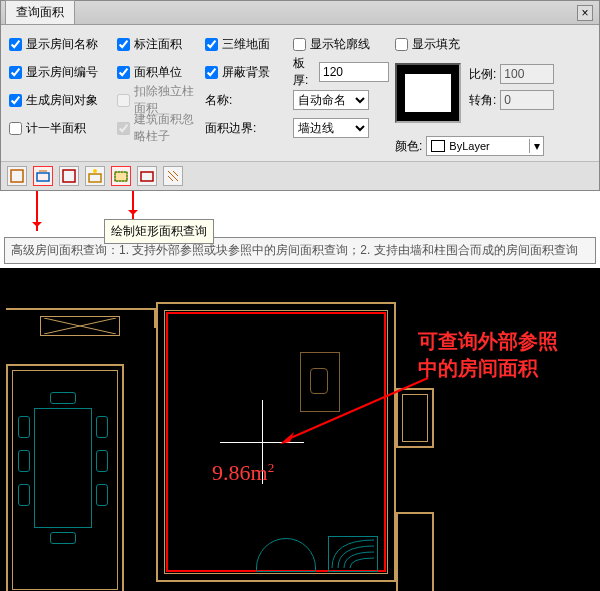 Image resolution: width=600 pixels, height=591 pixels. I want to click on help-text: 高级房间面积查询：1. 支持外部参照或块参照中的房间面积查询；2. 支持由墙和柱…, so click(300, 250).